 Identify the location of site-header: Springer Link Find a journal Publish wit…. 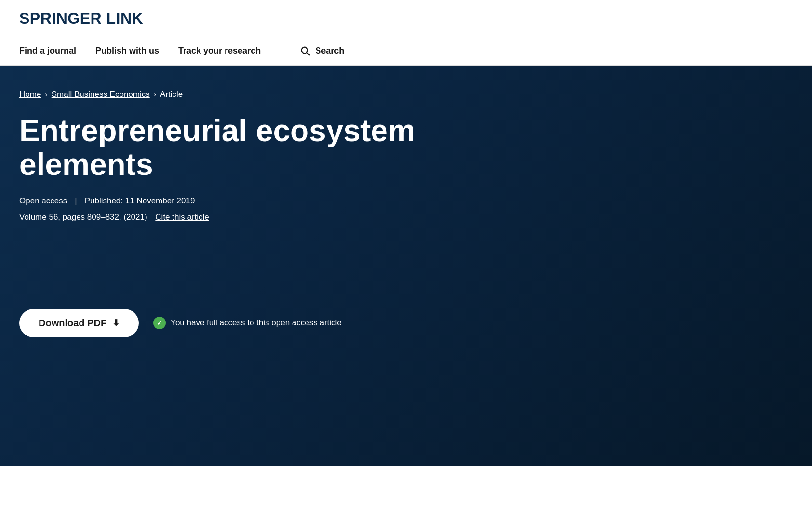
(406, 33).